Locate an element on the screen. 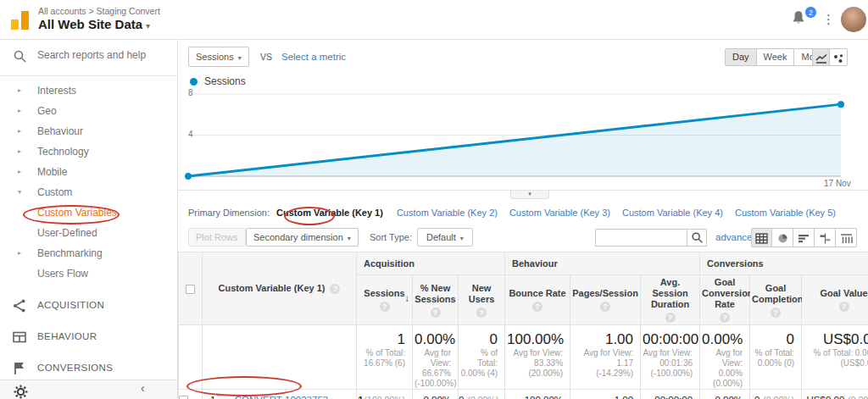 The width and height of the screenshot is (868, 399). select-all-checkbox is located at coordinates (190, 290).